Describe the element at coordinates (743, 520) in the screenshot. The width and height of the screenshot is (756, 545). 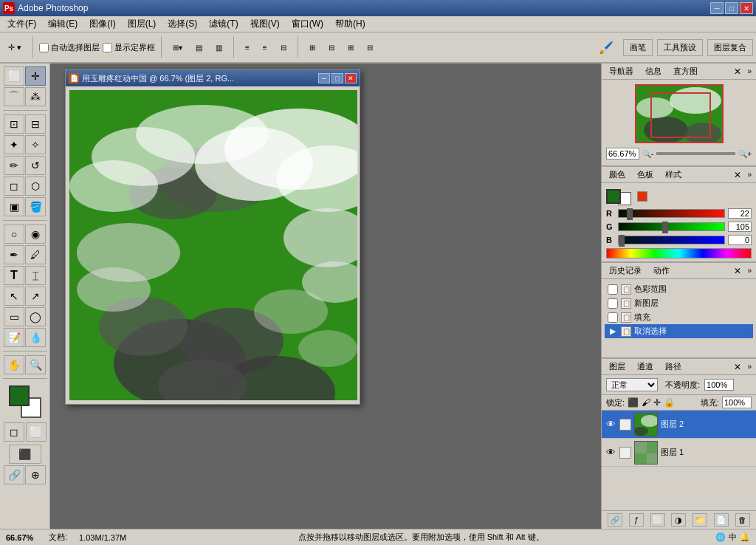
I see `layer-delete-btn: 🗑` at that location.